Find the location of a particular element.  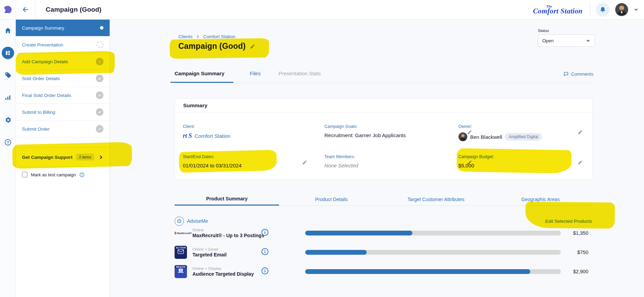

sidebar-item-label: Campaign Summary is located at coordinates (43, 28).